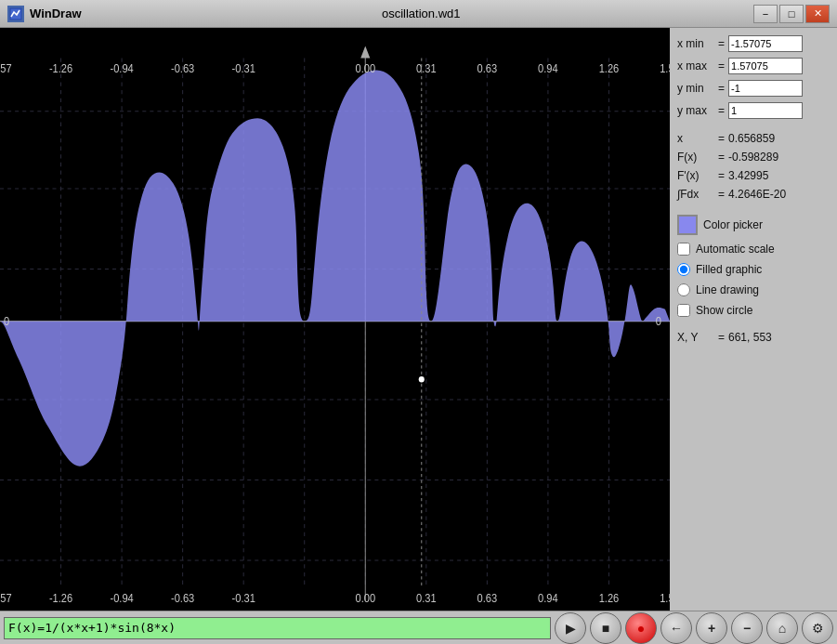 The height and width of the screenshot is (644, 837). What do you see at coordinates (747, 628) in the screenshot?
I see `zoom-out-button: −` at bounding box center [747, 628].